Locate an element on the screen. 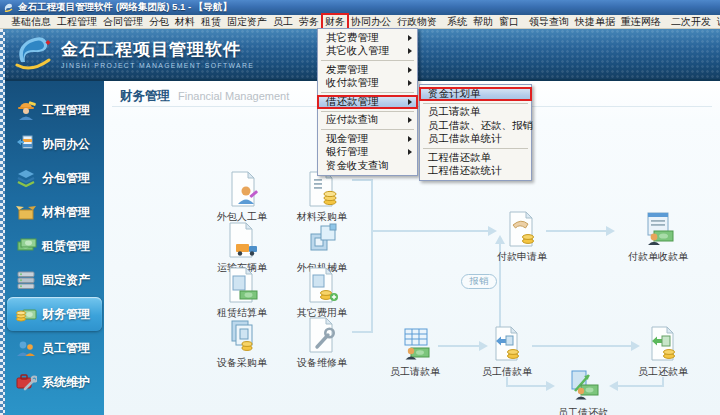 The height and width of the screenshot is (415, 720). submenu-item-employee-request: 员工请款单 is located at coordinates (476, 113).